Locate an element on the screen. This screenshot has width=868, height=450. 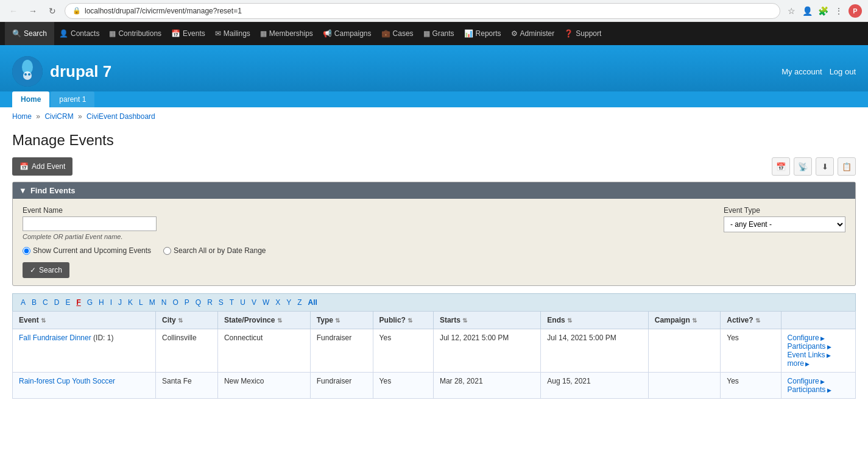
reload-button: ↻ is located at coordinates (52, 11).